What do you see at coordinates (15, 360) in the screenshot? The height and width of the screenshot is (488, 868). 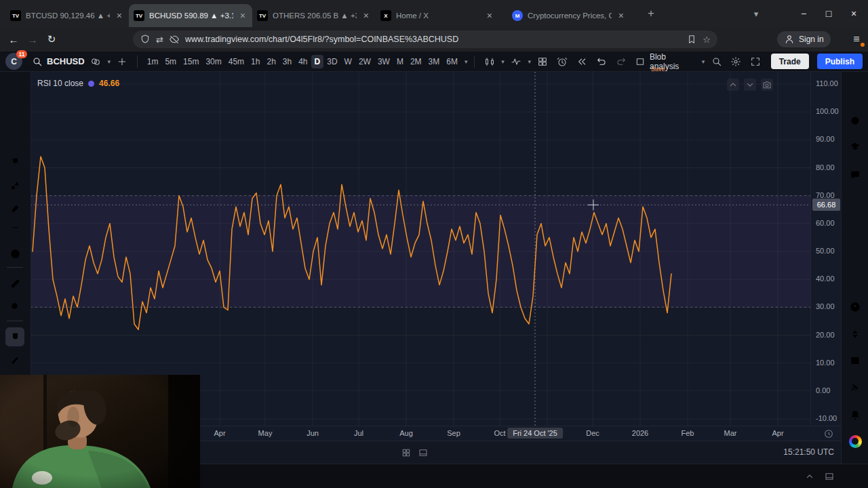 I see `edit-tool` at bounding box center [15, 360].